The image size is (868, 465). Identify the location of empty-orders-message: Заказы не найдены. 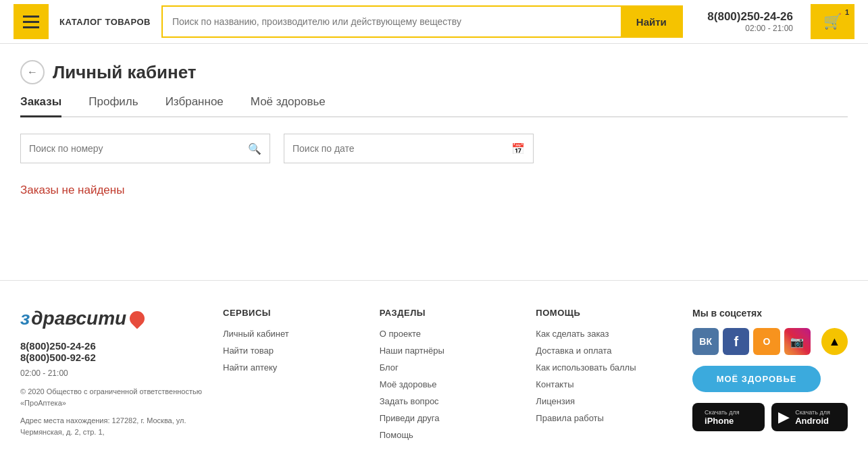
(434, 190).